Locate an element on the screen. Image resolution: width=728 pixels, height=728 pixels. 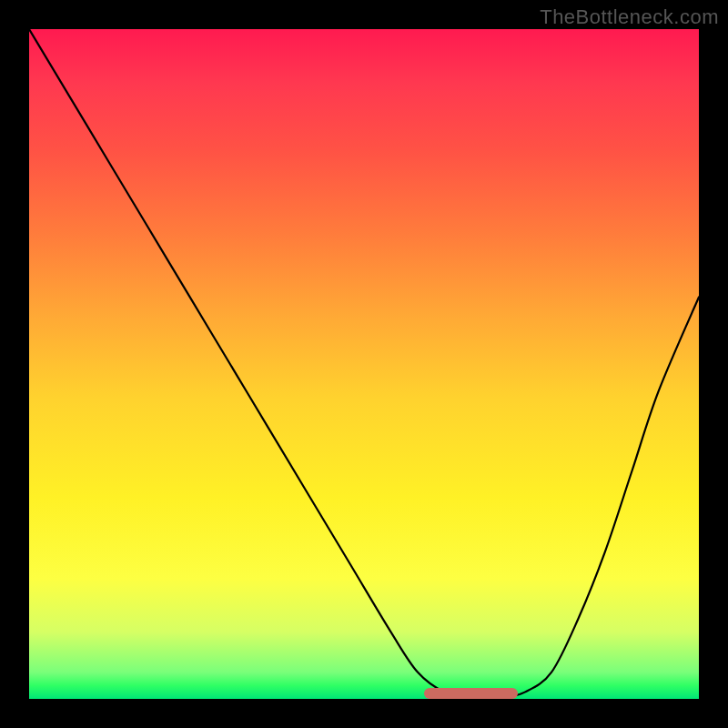
watermark-text: TheBottleneck.com is located at coordinates (630, 17).